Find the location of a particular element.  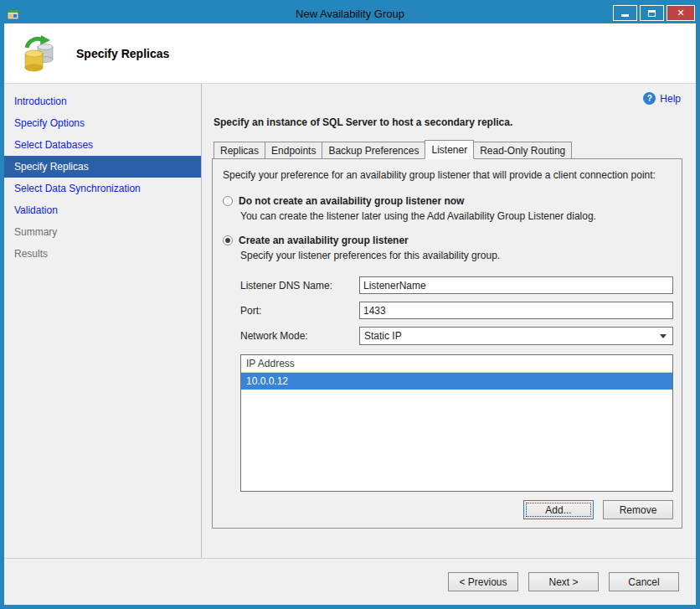

ip-address-column-header: IP Address is located at coordinates (457, 364).